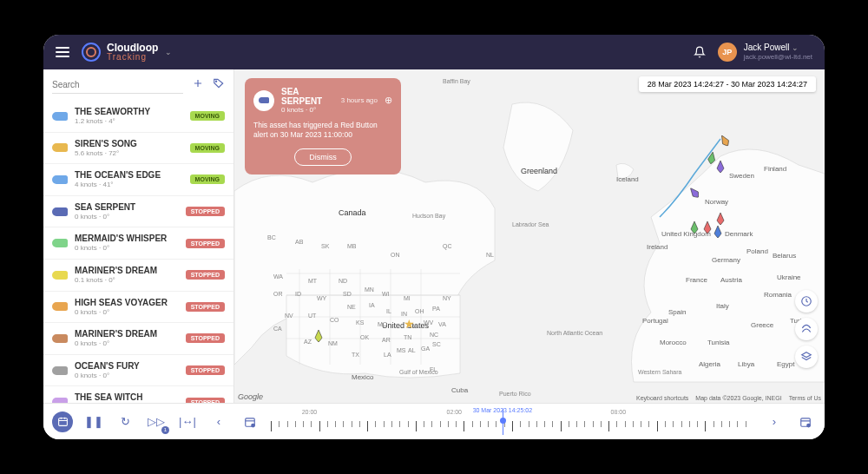 Image resolution: width=868 pixels, height=474 pixels. What do you see at coordinates (187, 422) in the screenshot?
I see `fit-width-button: |↔|` at bounding box center [187, 422].